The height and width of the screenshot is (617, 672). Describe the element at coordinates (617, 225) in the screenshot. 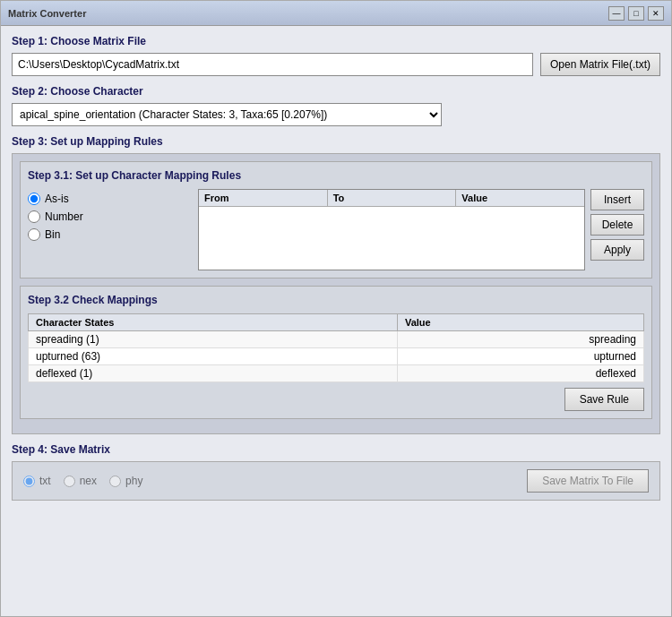

I see `delete-button: Delete` at that location.